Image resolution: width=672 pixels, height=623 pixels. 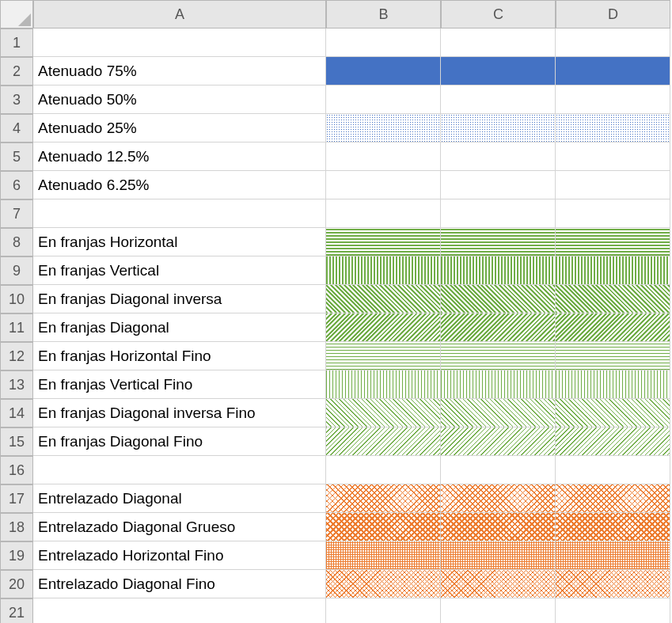 What do you see at coordinates (383, 299) in the screenshot?
I see `cell-B10` at bounding box center [383, 299].